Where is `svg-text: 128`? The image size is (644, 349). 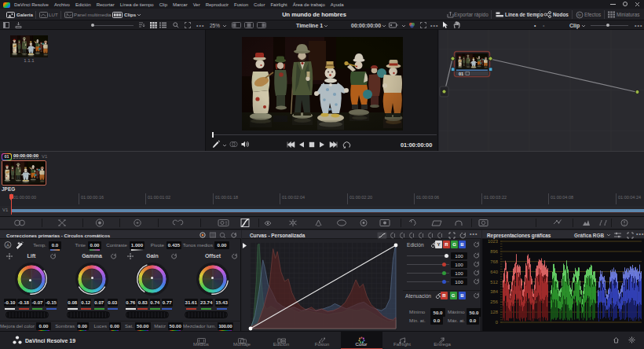
svg-text: 128 is located at coordinates (494, 312).